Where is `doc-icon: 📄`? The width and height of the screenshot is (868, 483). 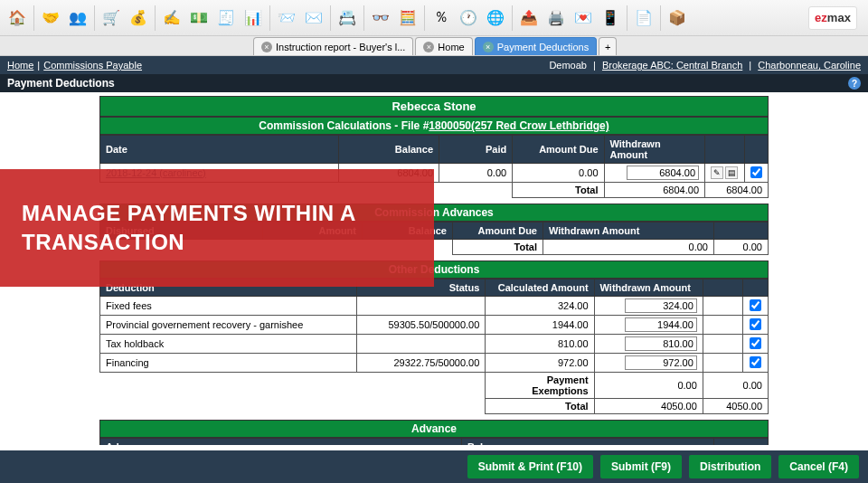
doc-icon: 📄 is located at coordinates (644, 18).